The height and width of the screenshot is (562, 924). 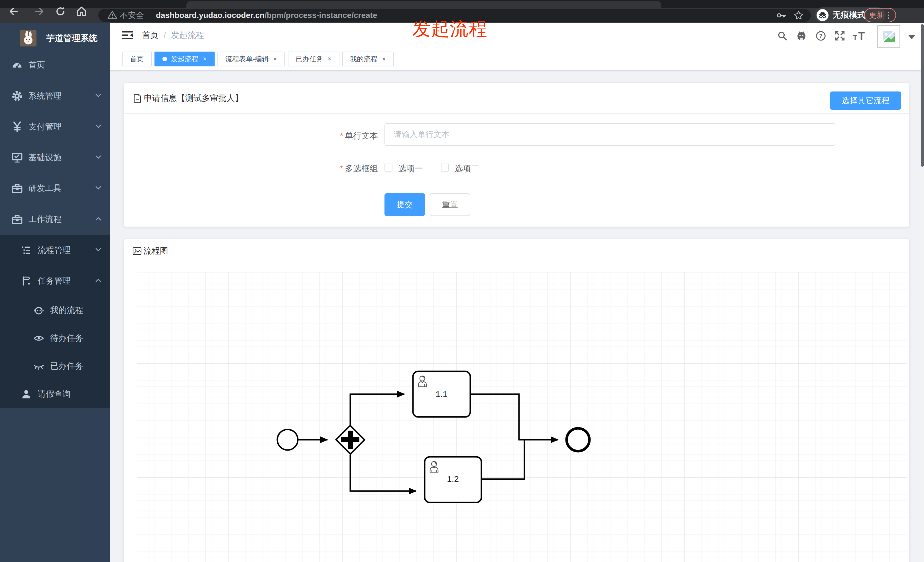 What do you see at coordinates (55, 394) in the screenshot?
I see `sidebar-item-leave-query: 请假查询` at bounding box center [55, 394].